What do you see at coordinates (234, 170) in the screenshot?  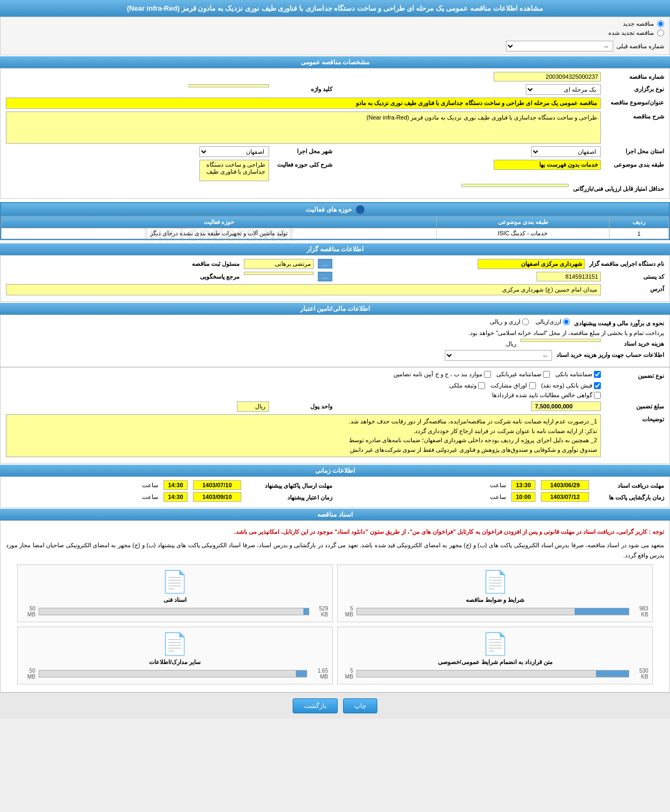 I see `activity-desc-value: طراحی و ساخت دستگاهجداسازی با فناوری طیف` at bounding box center [234, 170].